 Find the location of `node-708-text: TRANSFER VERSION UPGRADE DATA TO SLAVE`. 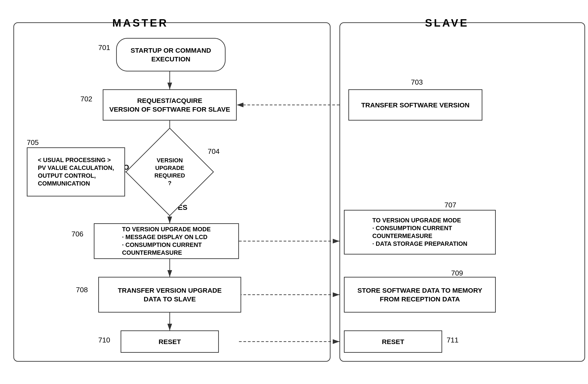

node-708-text: TRANSFER VERSION UPGRADE DATA TO SLAVE is located at coordinates (169, 295).